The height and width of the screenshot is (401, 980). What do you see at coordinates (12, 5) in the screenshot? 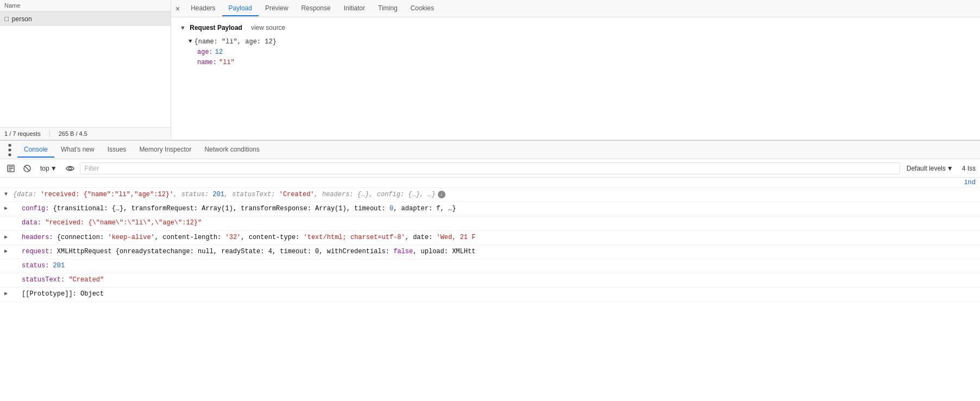
I see `sidebar-header-label: Name` at bounding box center [12, 5].